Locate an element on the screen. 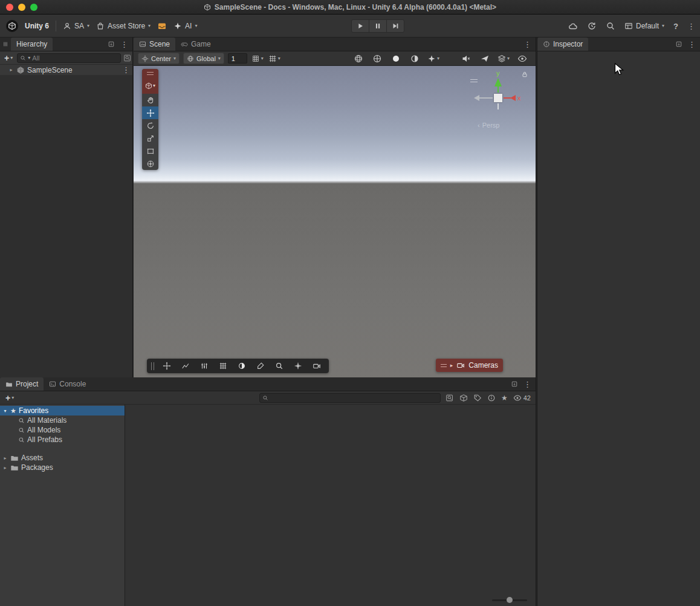  thumbnail-zoom-slider is located at coordinates (510, 600).